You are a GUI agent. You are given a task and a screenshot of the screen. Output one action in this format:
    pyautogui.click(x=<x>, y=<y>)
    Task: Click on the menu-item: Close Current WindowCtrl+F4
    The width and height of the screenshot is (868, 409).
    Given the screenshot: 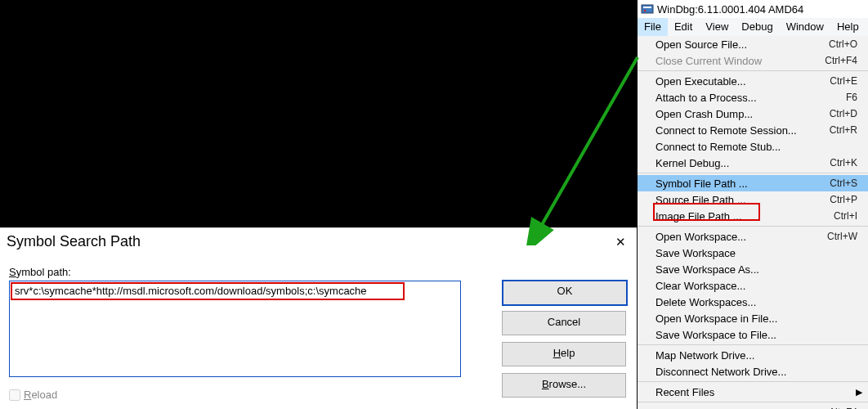 What is the action you would take?
    pyautogui.click(x=753, y=61)
    